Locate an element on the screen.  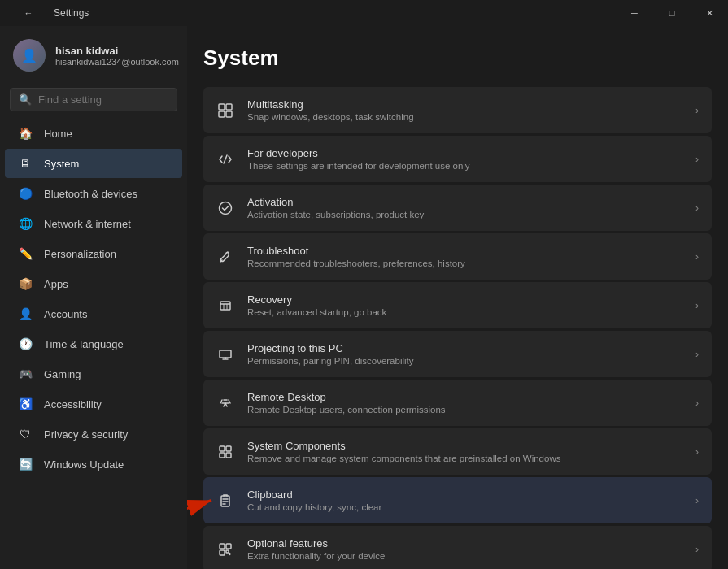
recovery-desc: Reset, advanced startup, go back is located at coordinates (465, 312).